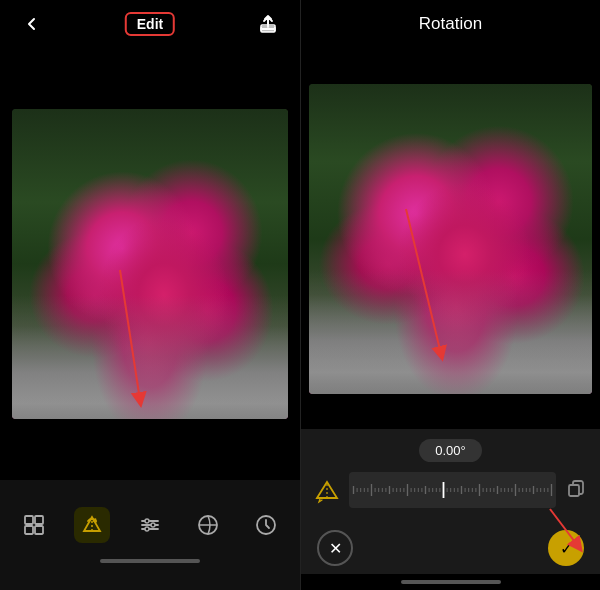 This screenshot has width=600, height=590. Describe the element at coordinates (576, 488) in the screenshot. I see `copy-rotate-icon` at that location.